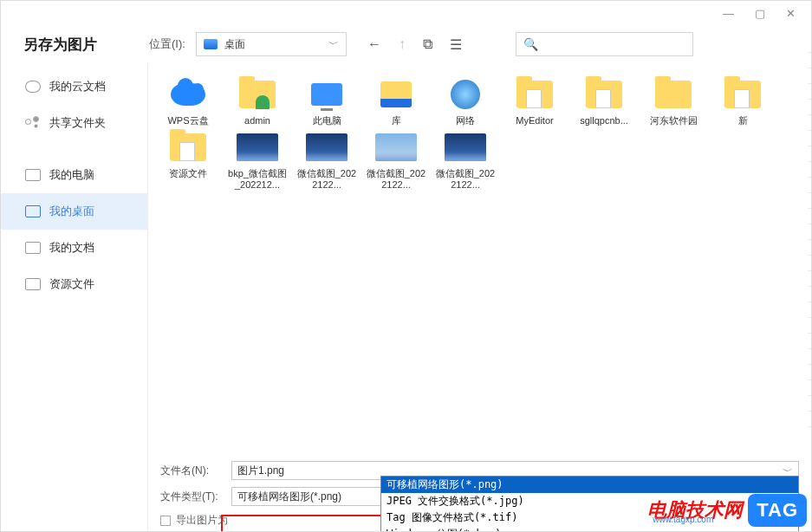  What do you see at coordinates (192, 497) in the screenshot?
I see `filetype-label: 文件类型(T):` at bounding box center [192, 497].